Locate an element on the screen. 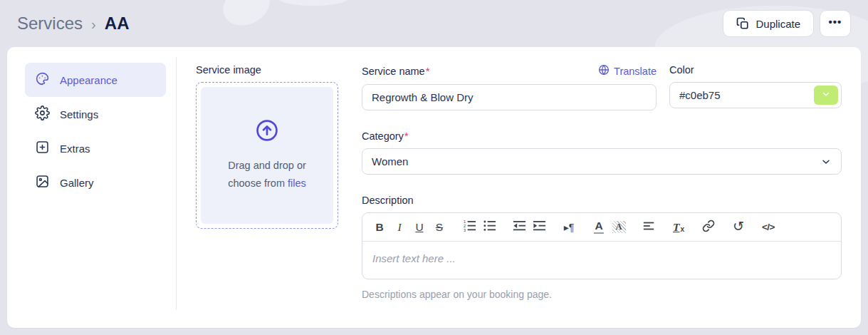  unordered-list-icon is located at coordinates (490, 227).